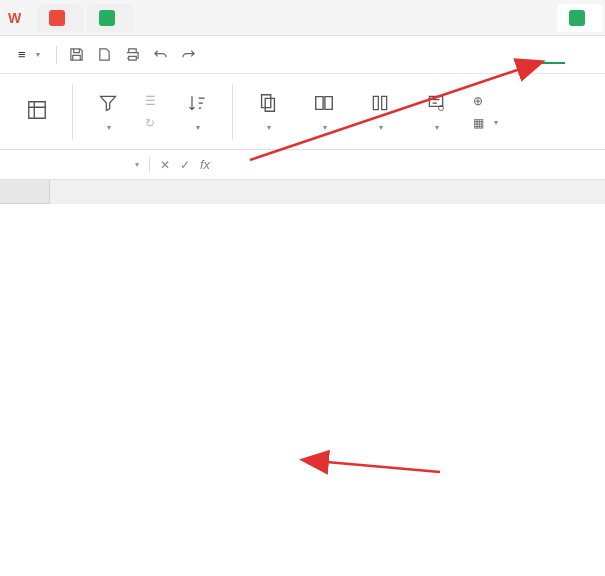 Image resolution: width=605 pixels, height=576 pixels. What do you see at coordinates (580, 18) in the screenshot?
I see `tab-workbook1` at bounding box center [580, 18].